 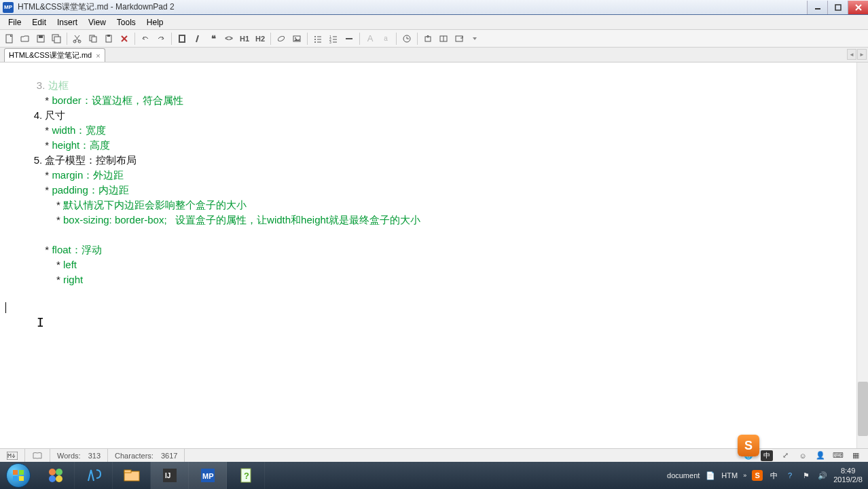 I want to click on taskbar-markdownpad-icon: MP, so click(x=208, y=475).